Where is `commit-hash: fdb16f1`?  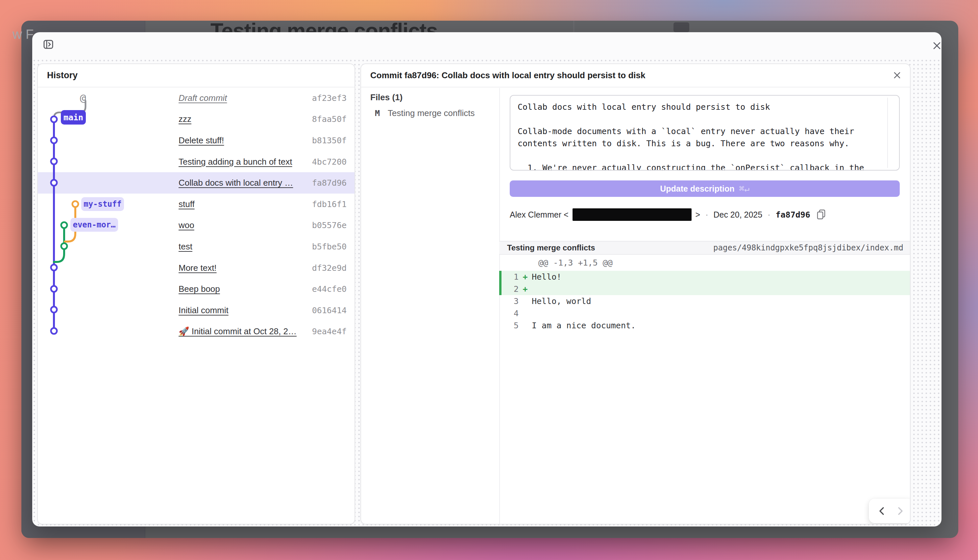 commit-hash: fdb16f1 is located at coordinates (329, 204).